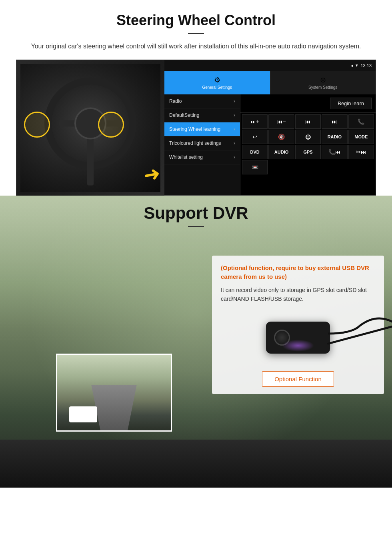 This screenshot has width=392, height=534. I want to click on android-tabs: ⚙ General Settings ⊛ System Settings, so click(270, 83).